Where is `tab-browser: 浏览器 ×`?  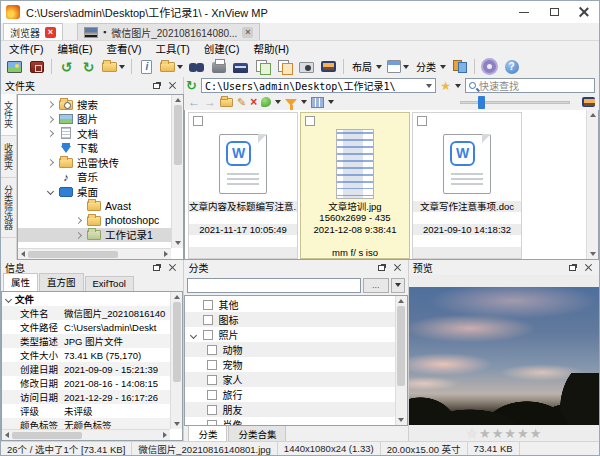
tab-browser: 浏览器 × is located at coordinates (33, 32).